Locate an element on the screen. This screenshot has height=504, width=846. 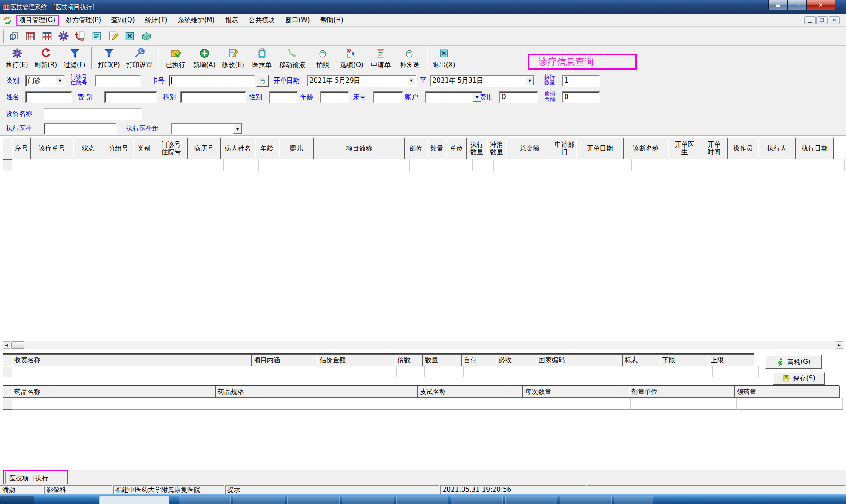
fee-type-input is located at coordinates (131, 97).